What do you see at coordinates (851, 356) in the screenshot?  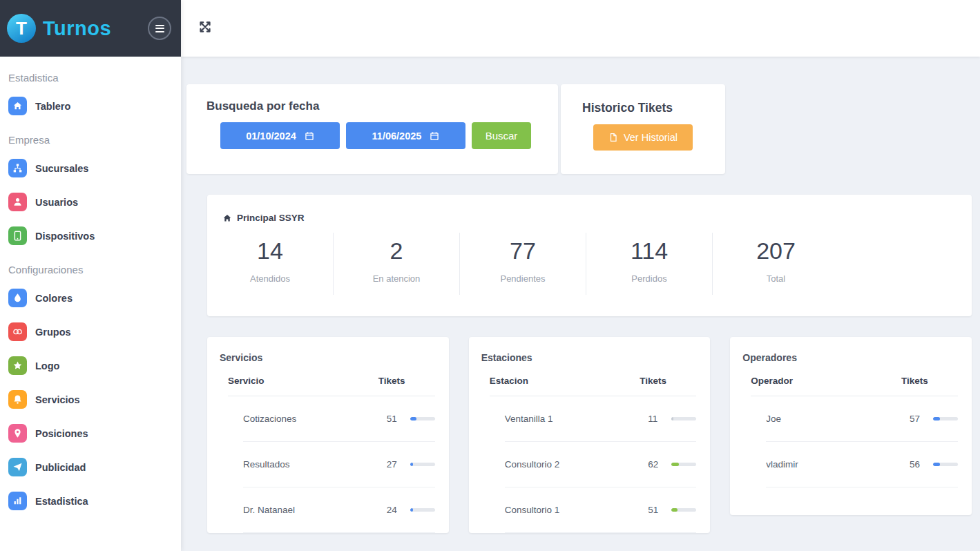 I see `operators-card-title: Operadores` at bounding box center [851, 356].